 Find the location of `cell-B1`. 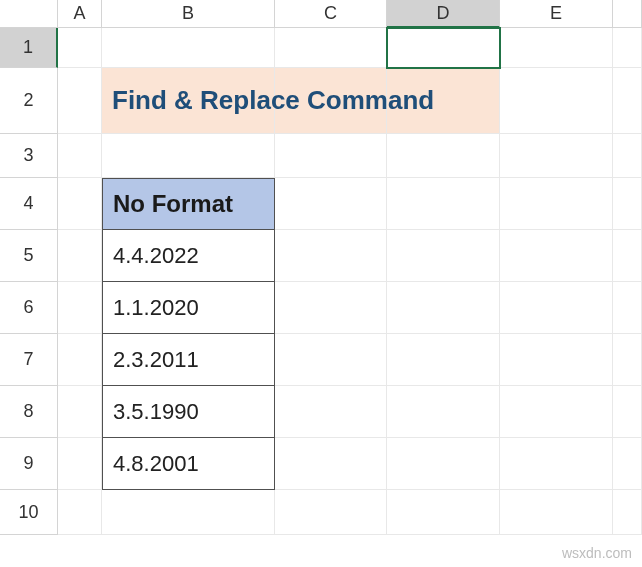

cell-B1 is located at coordinates (188, 48).